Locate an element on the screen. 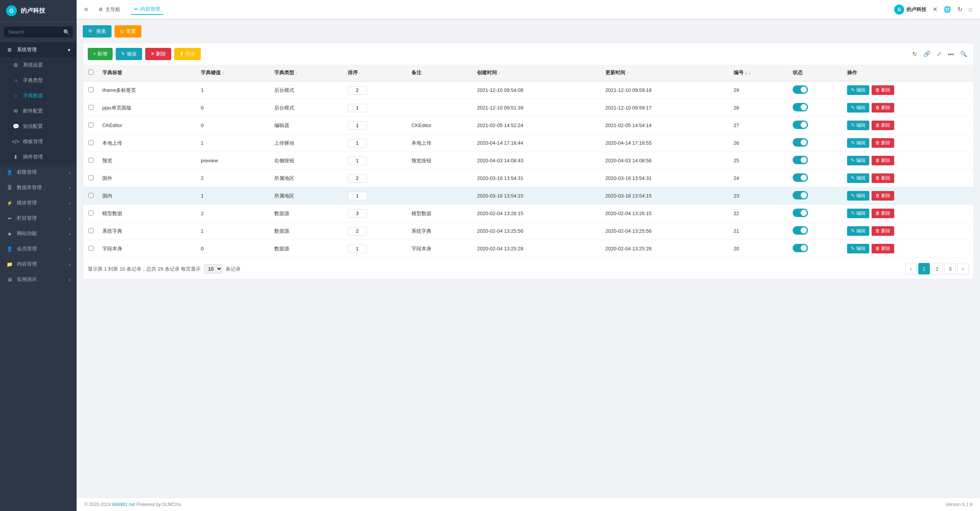 Image resolution: width=980 pixels, height=511 pixels. sidebar-item-module-mgmt: ⚡ 模块管理 ‹ is located at coordinates (38, 203).